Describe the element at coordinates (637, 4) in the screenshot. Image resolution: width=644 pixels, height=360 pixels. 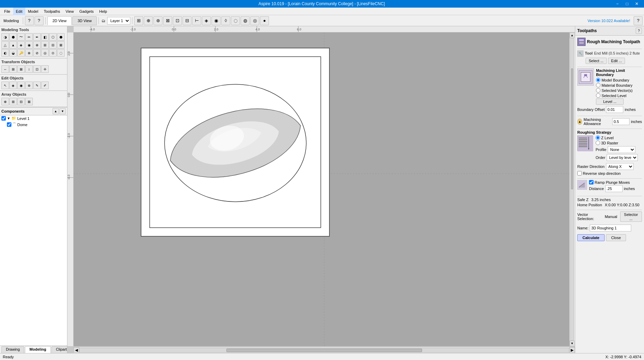
I see `close-button: ✕` at that location.